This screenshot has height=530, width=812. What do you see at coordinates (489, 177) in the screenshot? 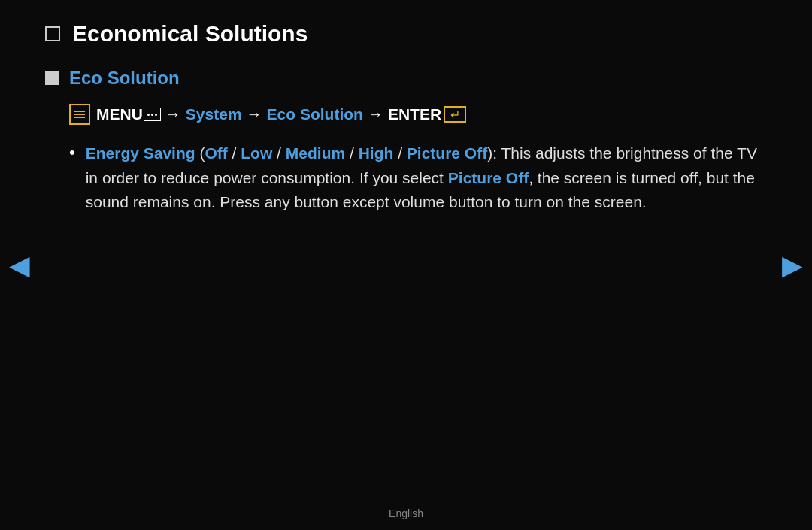
I see `picture-off-2: Picture Off` at bounding box center [489, 177].